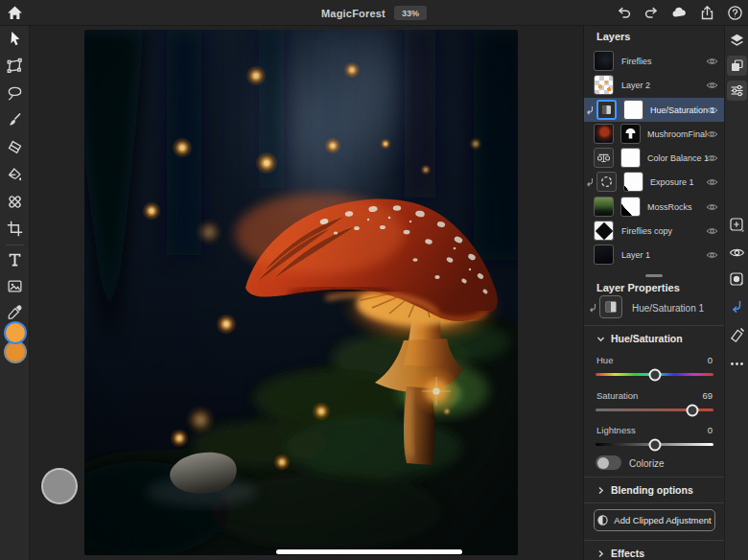 This screenshot has height=560, width=748. What do you see at coordinates (15, 38) in the screenshot?
I see `move-tool-icon` at bounding box center [15, 38].